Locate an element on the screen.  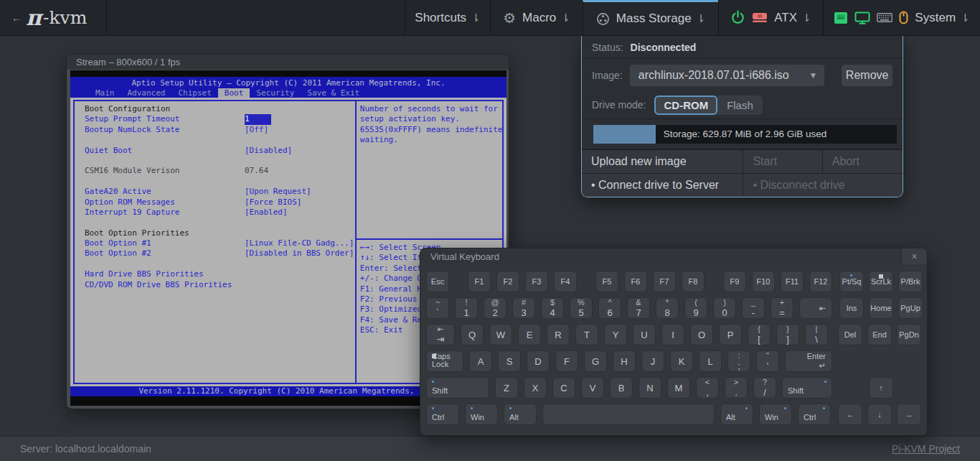
key-minus: _- is located at coordinates (753, 308).